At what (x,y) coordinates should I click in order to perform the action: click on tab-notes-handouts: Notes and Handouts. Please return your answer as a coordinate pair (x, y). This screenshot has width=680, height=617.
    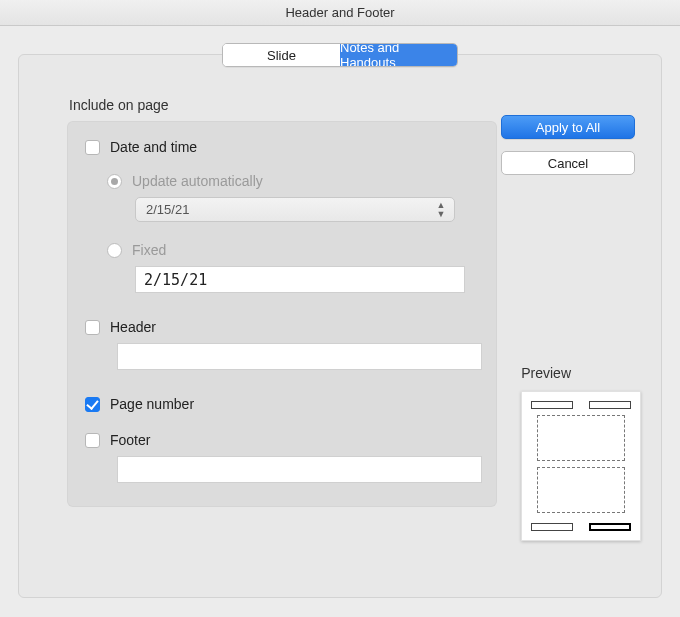
    Looking at the image, I should click on (398, 55).